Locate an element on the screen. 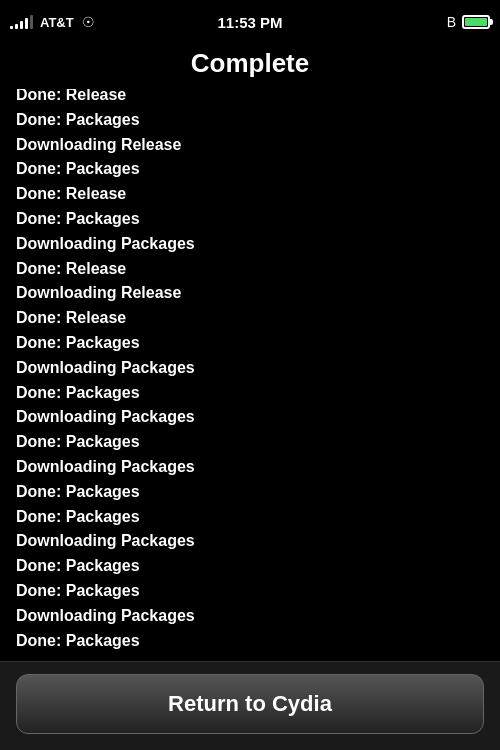 The image size is (500, 750). return-to-cydia-button: Return to Cydia is located at coordinates (250, 704).